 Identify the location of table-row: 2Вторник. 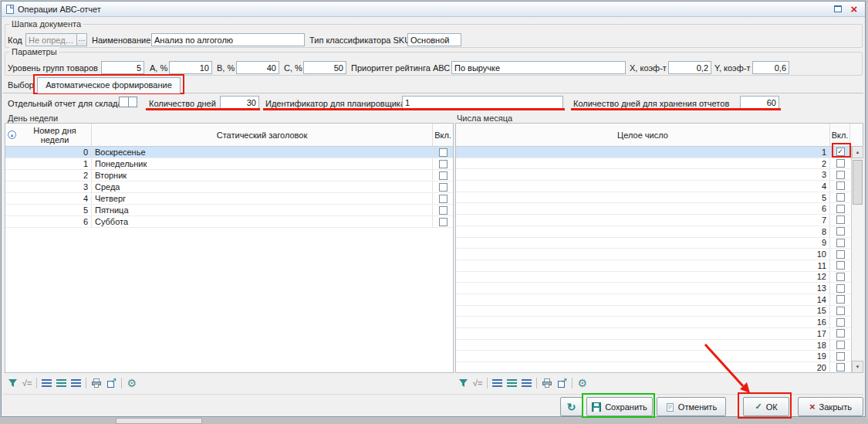
(229, 176).